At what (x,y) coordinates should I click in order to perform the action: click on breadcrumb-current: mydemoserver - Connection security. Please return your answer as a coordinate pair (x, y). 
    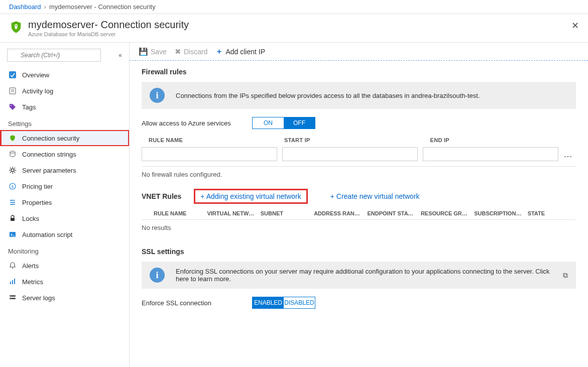
    Looking at the image, I should click on (102, 7).